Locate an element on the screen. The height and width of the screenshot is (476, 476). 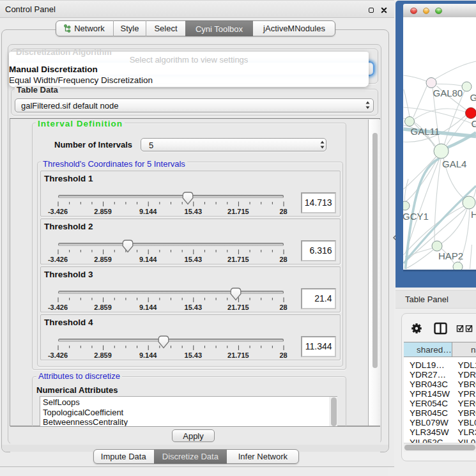
svg-text: CD is located at coordinates (474, 124).